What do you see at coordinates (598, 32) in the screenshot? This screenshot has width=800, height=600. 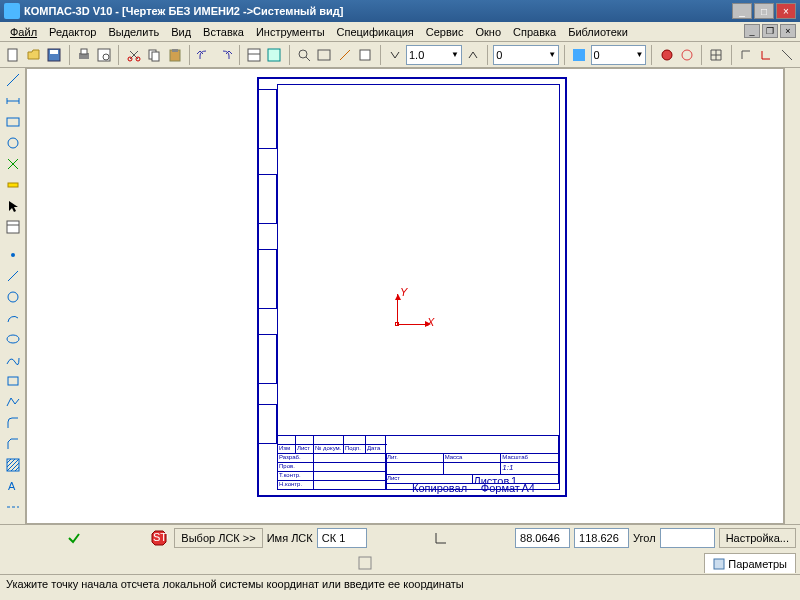 I see `menu-libs: Библиотеки` at bounding box center [598, 32].